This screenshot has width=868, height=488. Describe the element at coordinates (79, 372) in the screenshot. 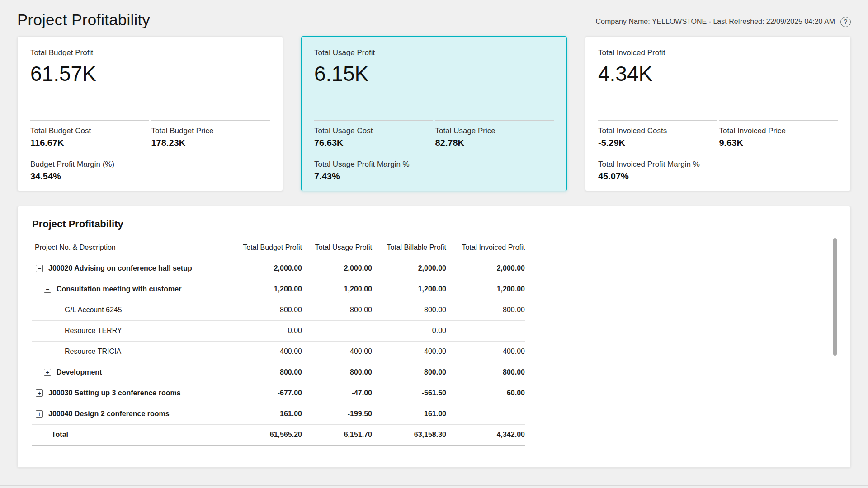

I see `row-label: Development` at that location.